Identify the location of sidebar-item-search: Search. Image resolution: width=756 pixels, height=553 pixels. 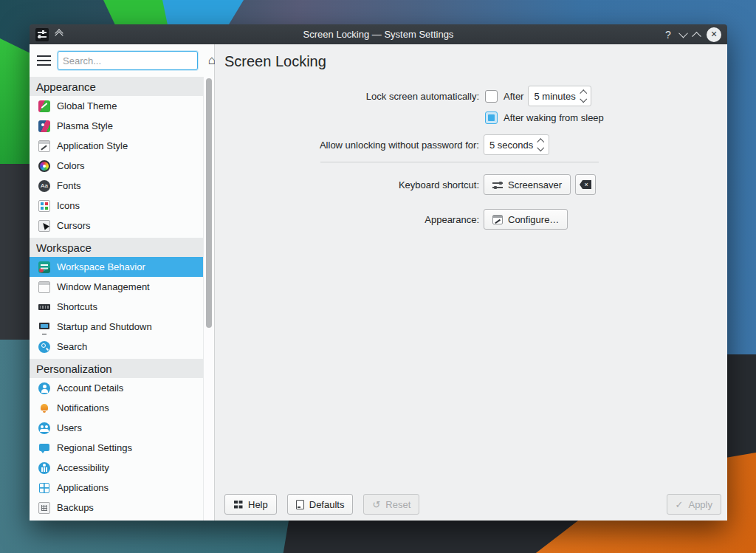
(117, 347).